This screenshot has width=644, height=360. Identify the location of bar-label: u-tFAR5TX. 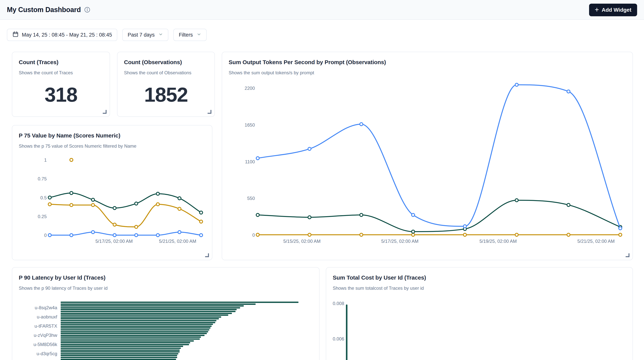
(35, 326).